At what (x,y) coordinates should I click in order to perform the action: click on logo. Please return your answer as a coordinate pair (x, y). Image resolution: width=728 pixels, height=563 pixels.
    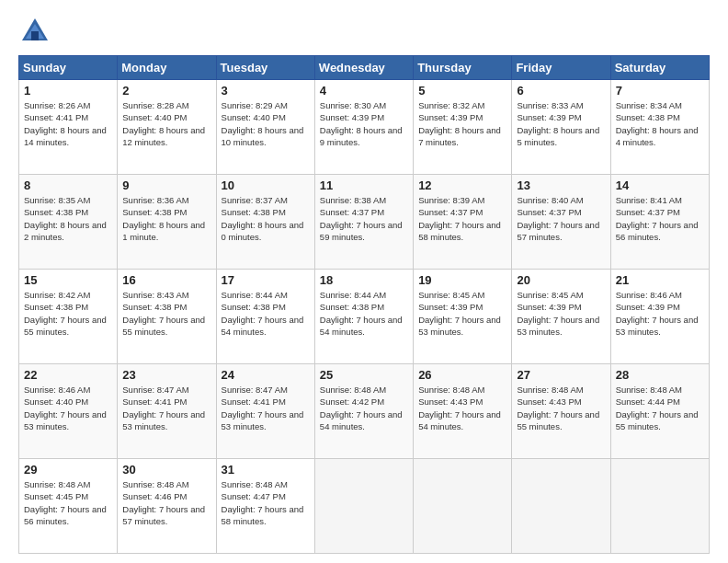
    Looking at the image, I should click on (38, 31).